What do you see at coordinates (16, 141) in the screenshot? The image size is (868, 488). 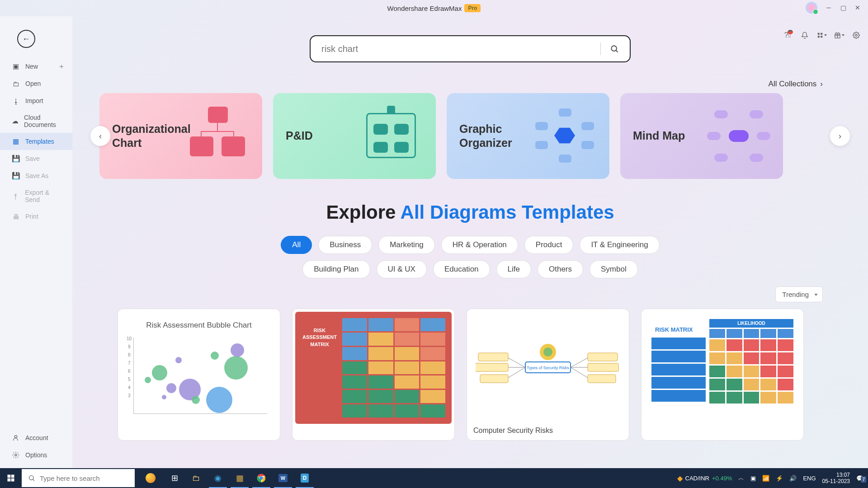 I see `templates-icon: ▦` at bounding box center [16, 141].